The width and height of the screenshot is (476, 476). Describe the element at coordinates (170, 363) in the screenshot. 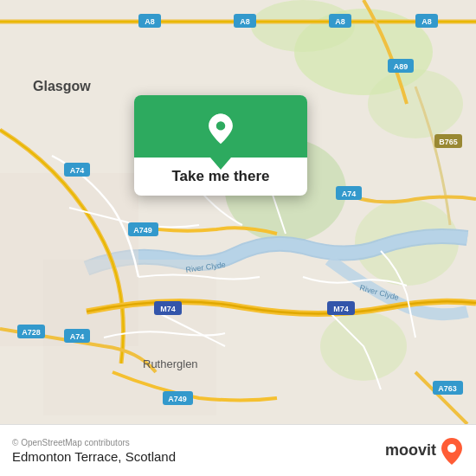

I see `svg-text: Rutherglen` at that location.